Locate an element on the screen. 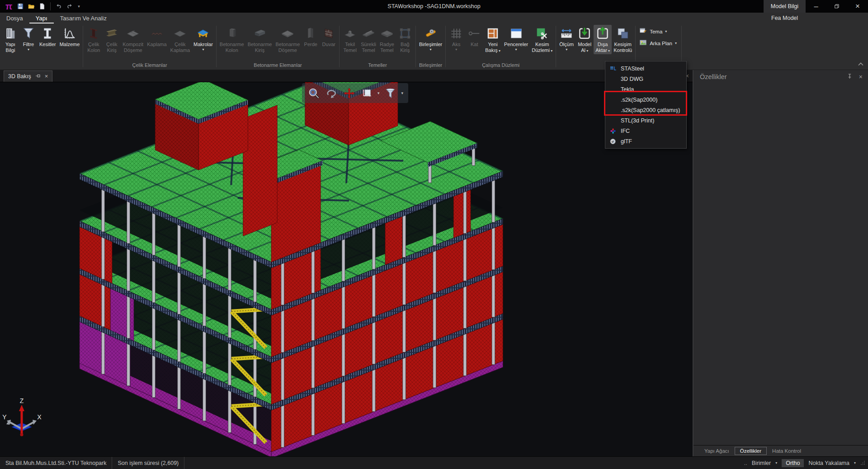 This screenshot has width=868, height=469. storey-icon is located at coordinates (474, 33).